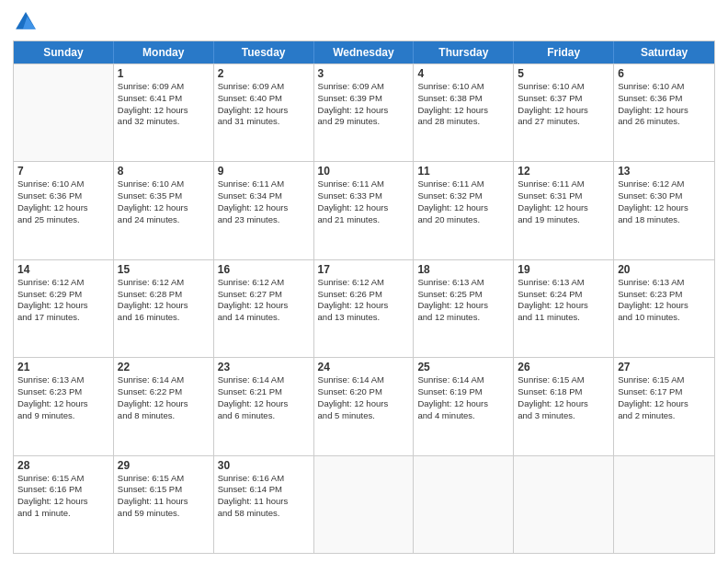 This screenshot has width=728, height=563. What do you see at coordinates (164, 504) in the screenshot?
I see `calendar-cell: 29Sunrise: 6:15 AM Sunset: 6:15 PM Dayli…` at bounding box center [164, 504].